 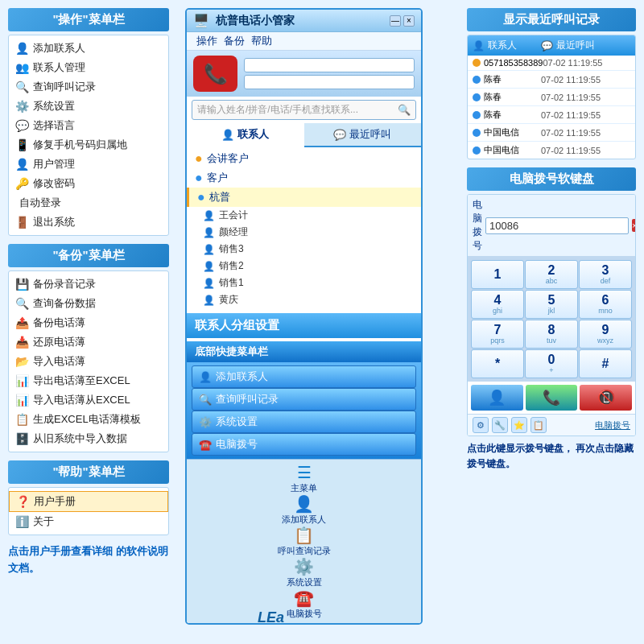 I want to click on bottom-toolbar-button: 👤添加联系人, so click(x=304, y=377).